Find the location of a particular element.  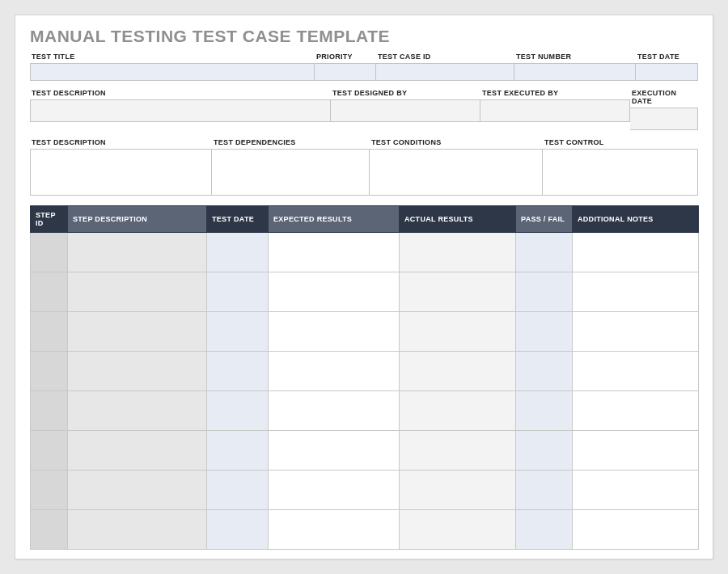

col-step-description: STEP DESCRIPTION is located at coordinates (138, 220).